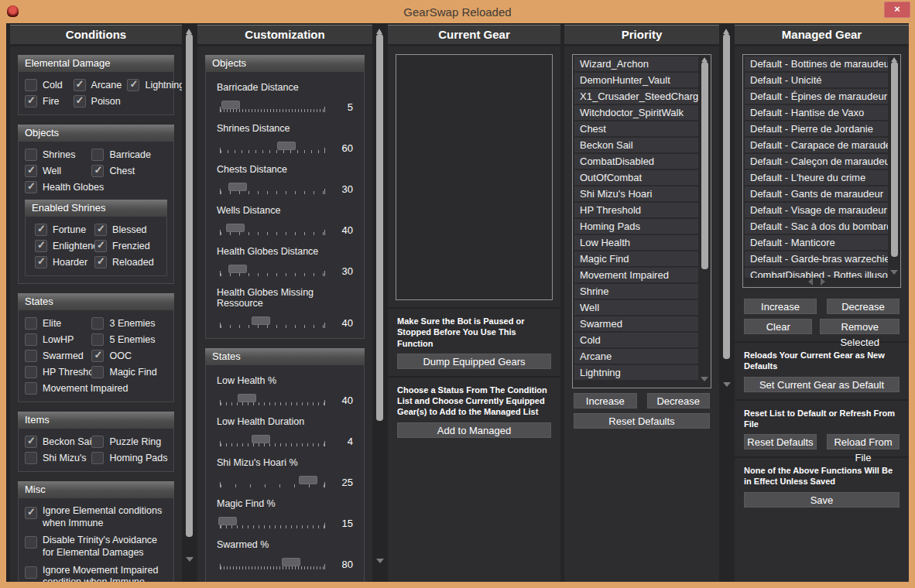 The width and height of the screenshot is (915, 588). What do you see at coordinates (822, 385) in the screenshot?
I see `set-current-gear-as-default-button: Set Current Gear as Default` at bounding box center [822, 385].